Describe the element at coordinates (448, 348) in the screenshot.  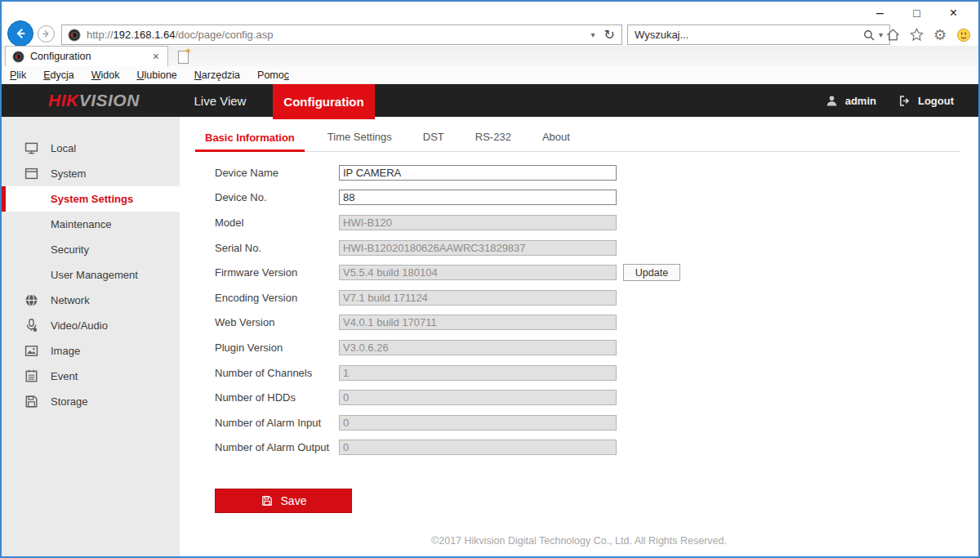
I see `form-row-plugin-version: Plugin Version` at that location.